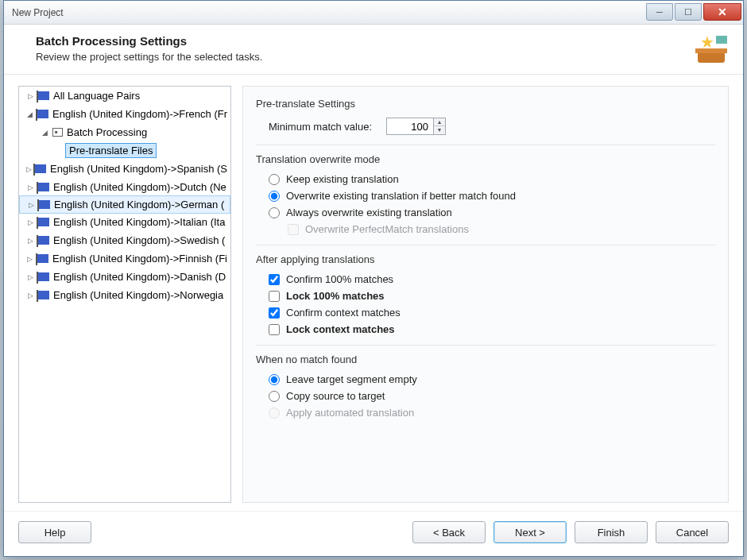 The height and width of the screenshot is (560, 747). Describe the element at coordinates (369, 213) in the screenshot. I see `radio-always-overwrite-label: Always overwrite existing translation` at that location.